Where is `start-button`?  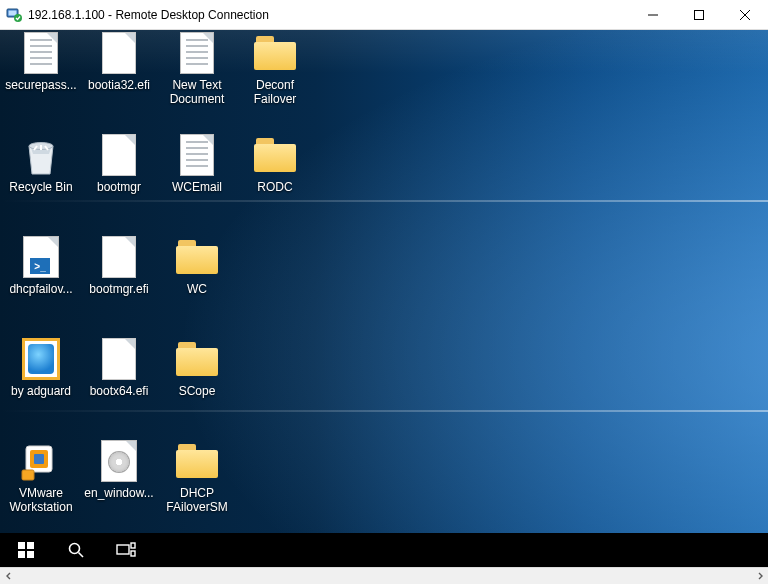
start-button is located at coordinates (26, 550).